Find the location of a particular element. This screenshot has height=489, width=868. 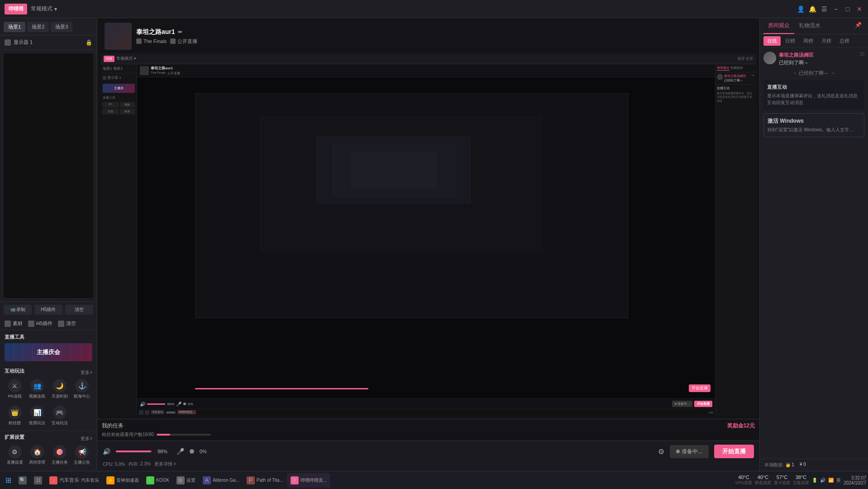

game-tag: The Finals is located at coordinates (151, 42).